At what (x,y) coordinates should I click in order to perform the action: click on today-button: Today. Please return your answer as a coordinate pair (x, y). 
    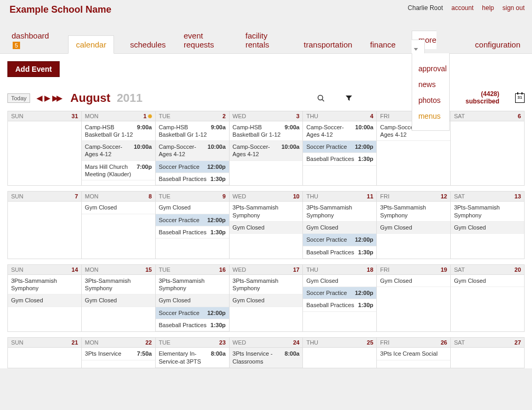
    Looking at the image, I should click on (19, 98).